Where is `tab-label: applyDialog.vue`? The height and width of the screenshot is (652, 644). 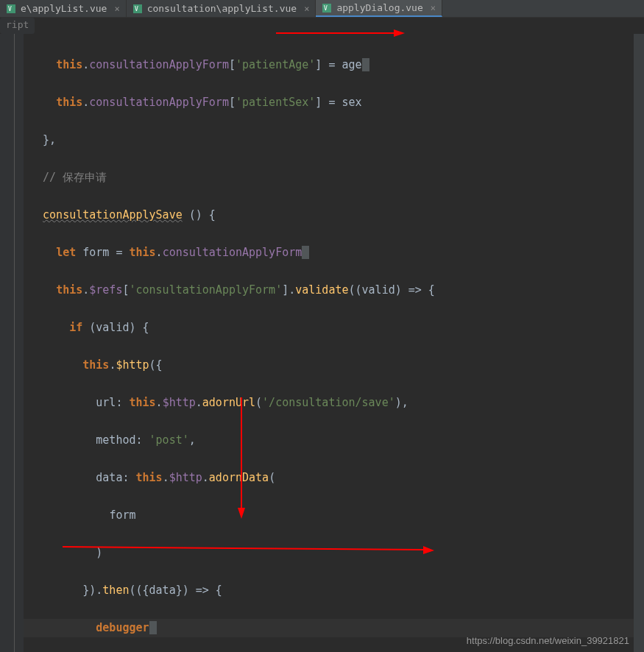
tab-label: applyDialog.vue is located at coordinates (380, 7).